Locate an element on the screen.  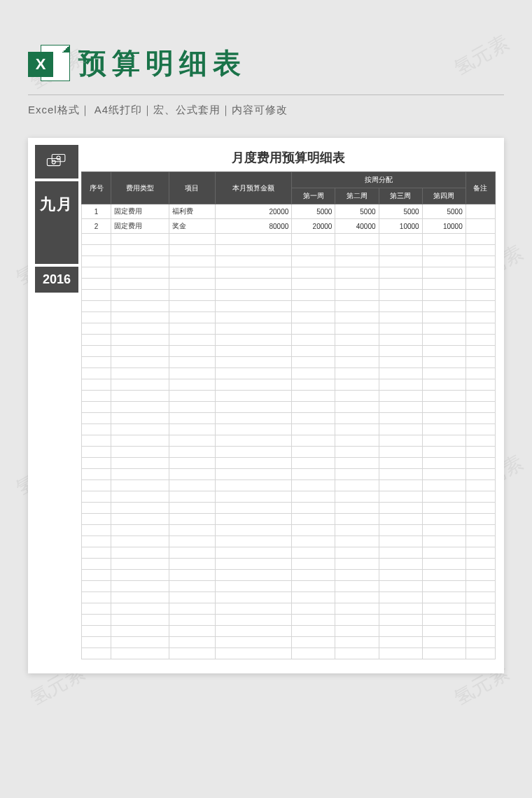
excel-x-badge: X is located at coordinates (41, 64).